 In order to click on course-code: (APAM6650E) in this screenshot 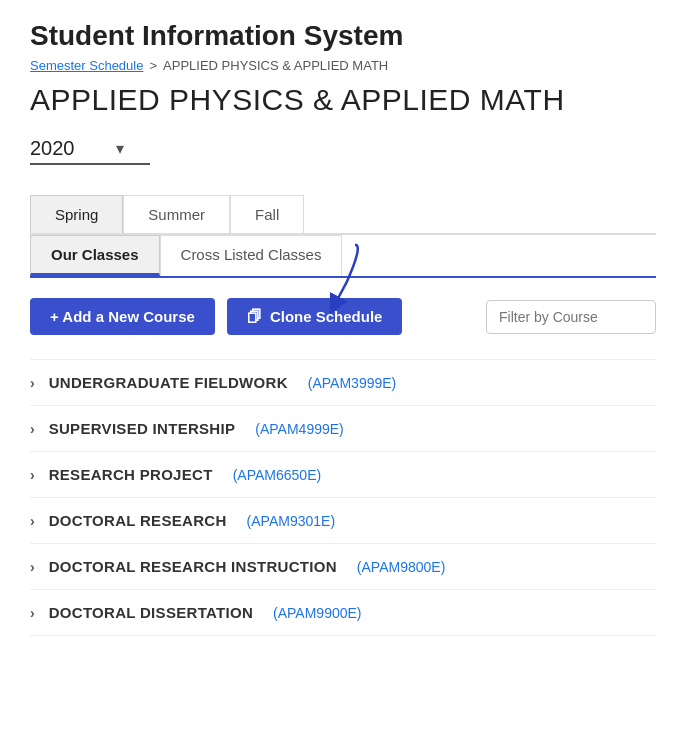, I will do `click(277, 475)`.